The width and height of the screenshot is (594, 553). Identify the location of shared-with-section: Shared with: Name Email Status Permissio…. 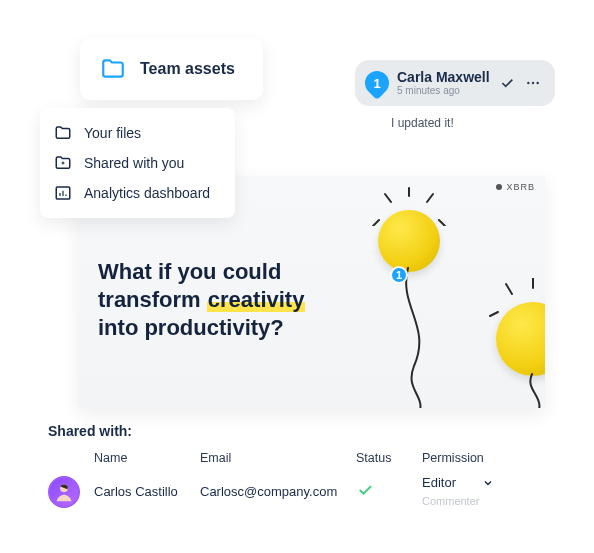
(303, 466).